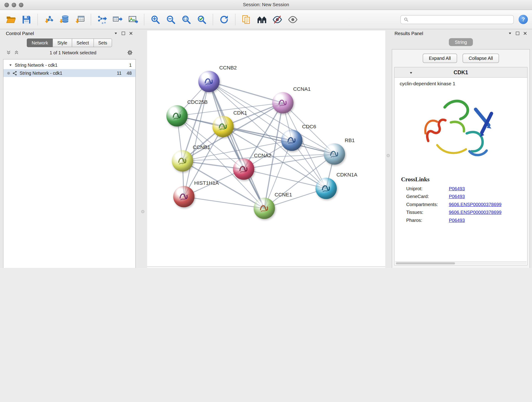 Image resolution: width=532 pixels, height=402 pixels. I want to click on refresh-network-icon, so click(224, 19).